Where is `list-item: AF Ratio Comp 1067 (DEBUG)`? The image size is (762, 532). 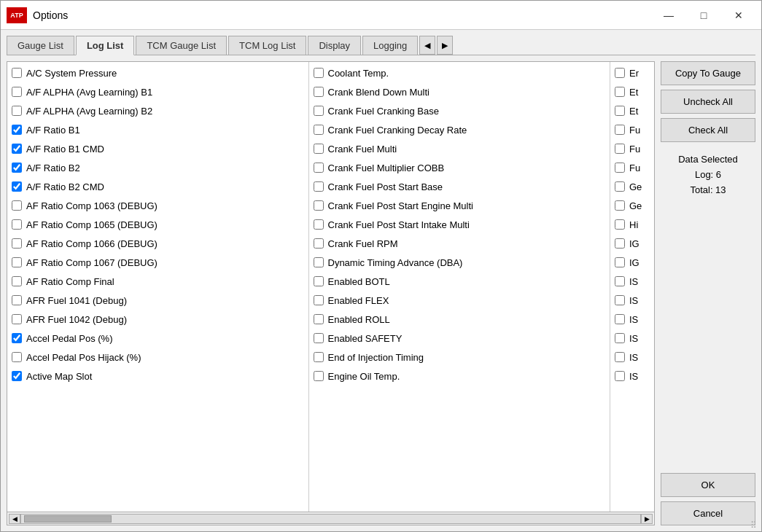 list-item: AF Ratio Comp 1067 (DEBUG) is located at coordinates (158, 262).